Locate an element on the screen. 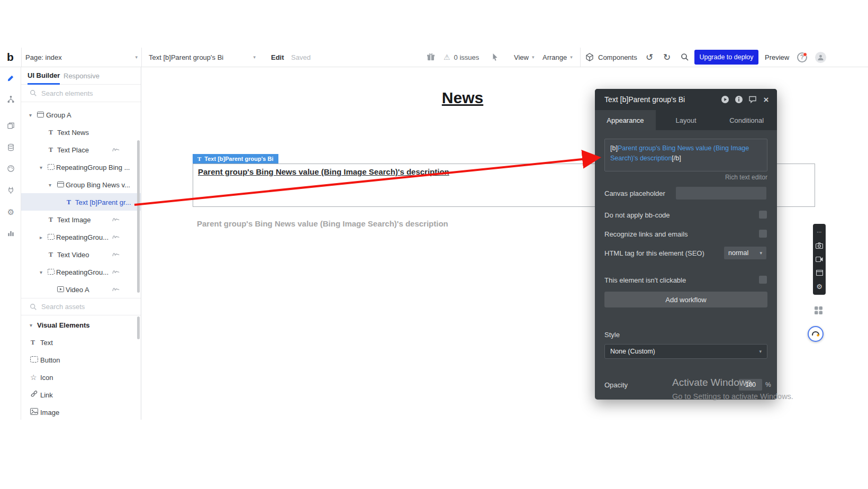 This screenshot has height=489, width=868. tree-item-label: Group A is located at coordinates (59, 114).